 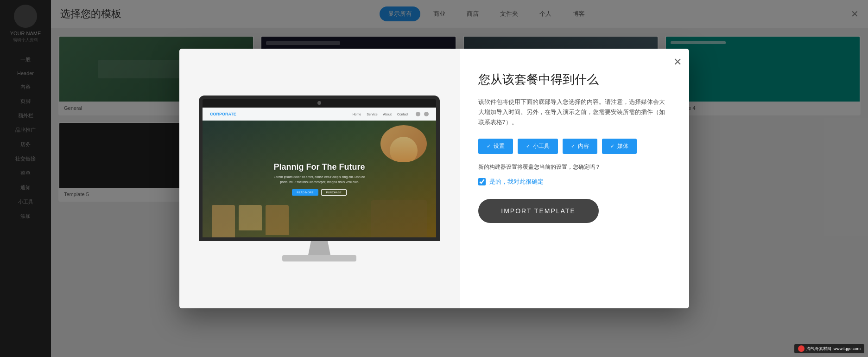 I want to click on monitor-topbar, so click(x=319, y=103).